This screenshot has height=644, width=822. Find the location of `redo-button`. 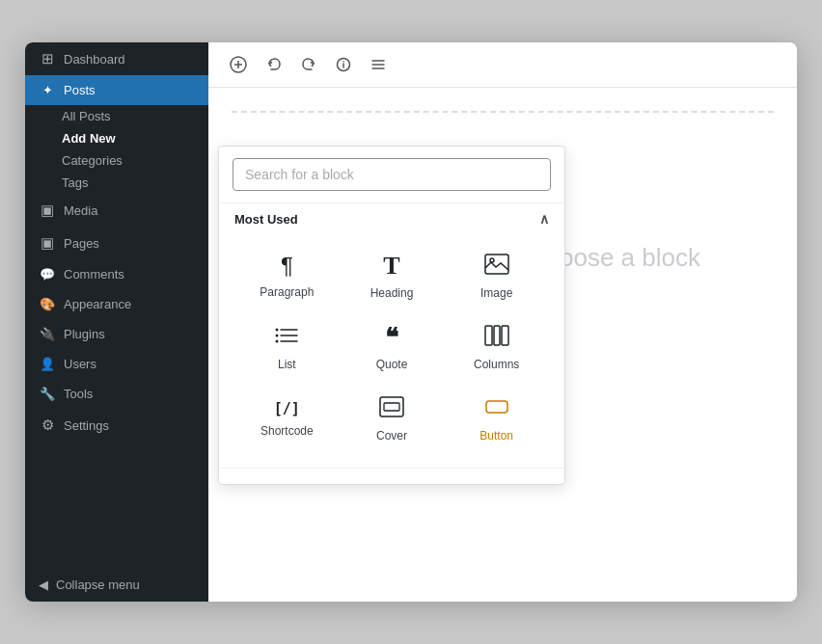

redo-button is located at coordinates (309, 65).